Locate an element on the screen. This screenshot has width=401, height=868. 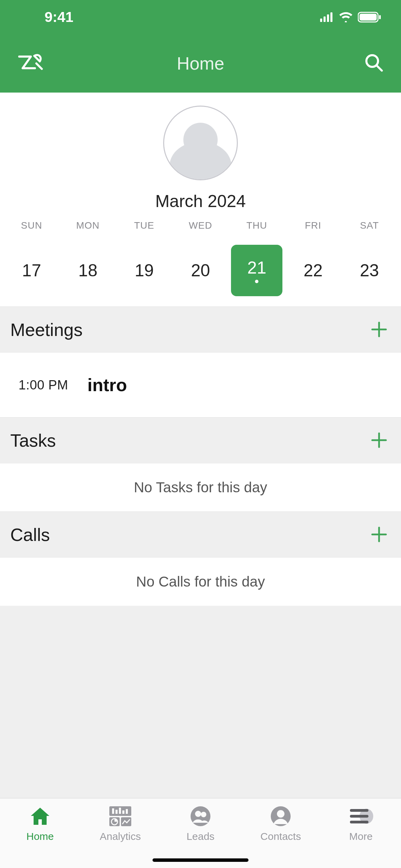
day-num: 17 is located at coordinates (32, 270).